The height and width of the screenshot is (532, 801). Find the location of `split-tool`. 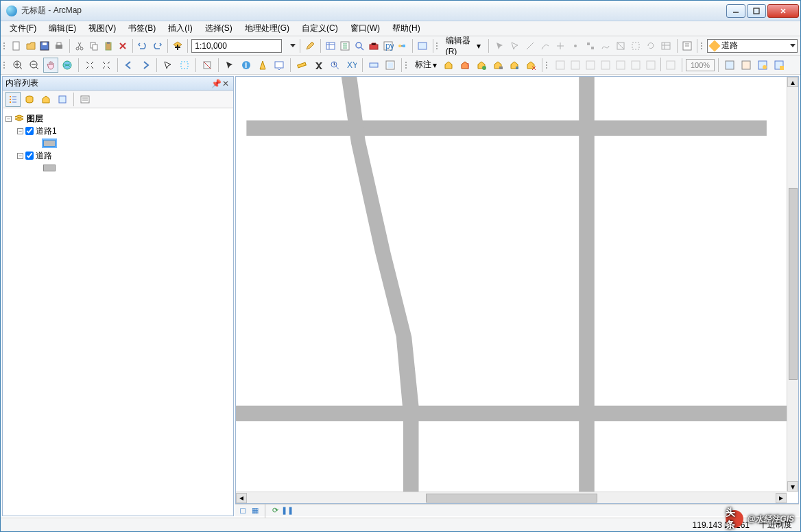

split-tool is located at coordinates (636, 46).